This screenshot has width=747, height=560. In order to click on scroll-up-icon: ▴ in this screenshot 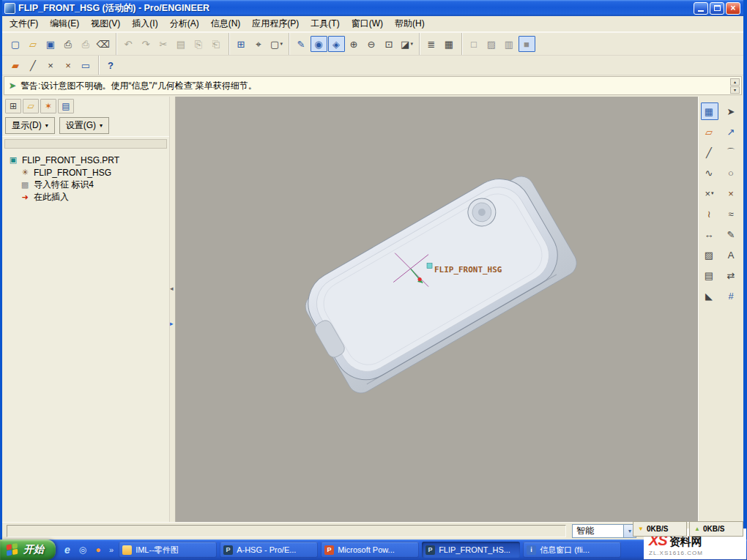, I will do `click(735, 82)`.